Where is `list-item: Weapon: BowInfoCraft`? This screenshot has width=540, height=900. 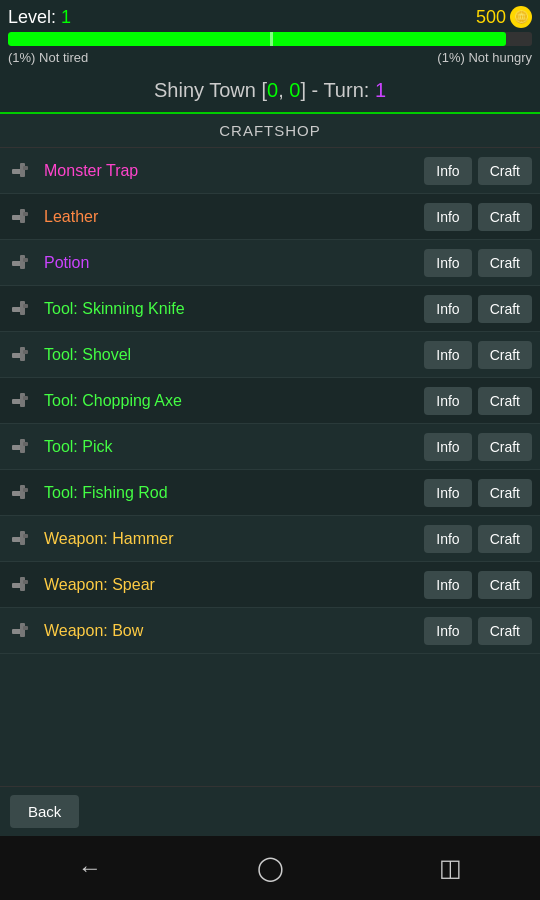
list-item: Weapon: BowInfoCraft is located at coordinates (270, 631).